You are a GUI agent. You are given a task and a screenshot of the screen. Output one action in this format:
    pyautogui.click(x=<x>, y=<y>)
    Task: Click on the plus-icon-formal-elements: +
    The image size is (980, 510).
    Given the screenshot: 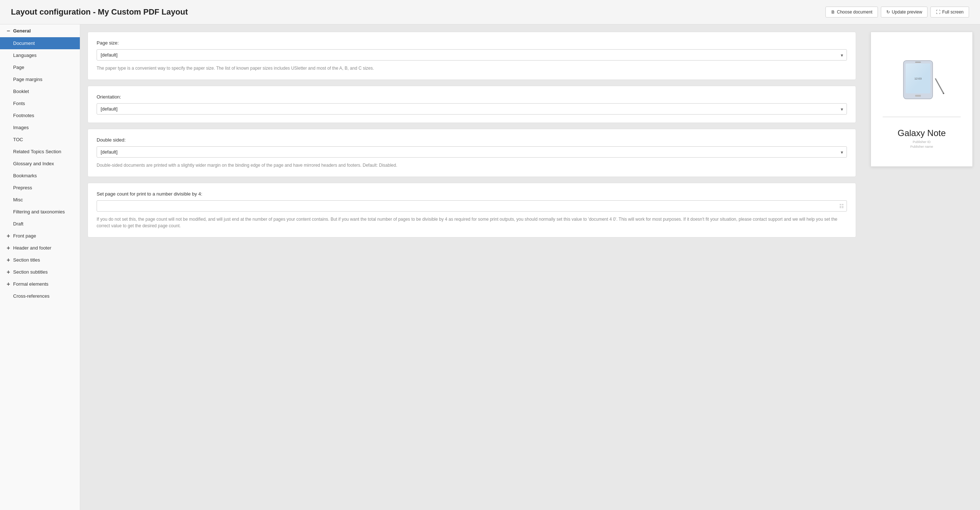 What is the action you would take?
    pyautogui.click(x=8, y=284)
    